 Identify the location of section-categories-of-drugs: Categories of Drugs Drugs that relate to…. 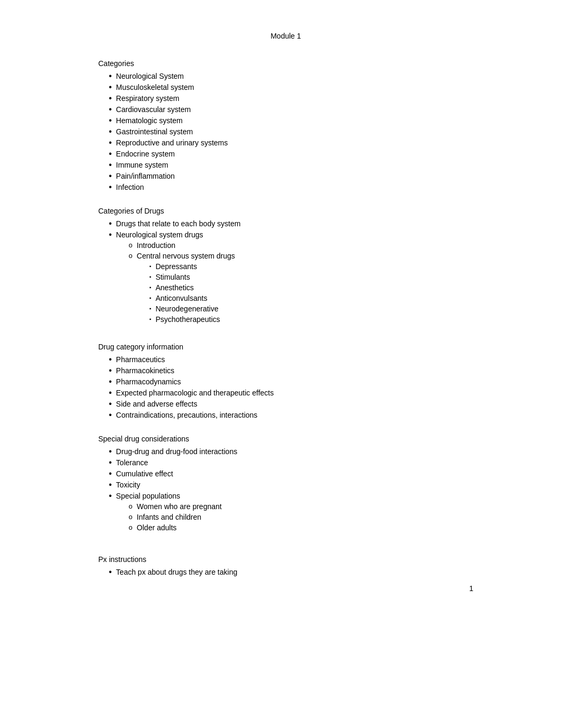
(286, 268).